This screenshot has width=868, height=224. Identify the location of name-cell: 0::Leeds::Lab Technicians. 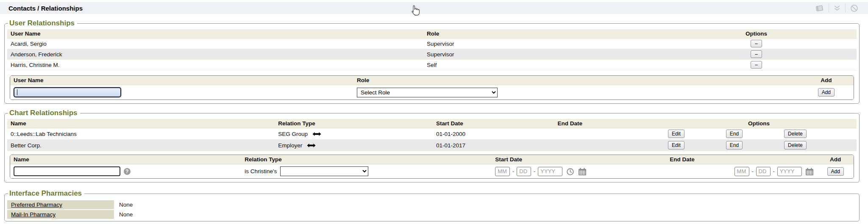
(141, 134).